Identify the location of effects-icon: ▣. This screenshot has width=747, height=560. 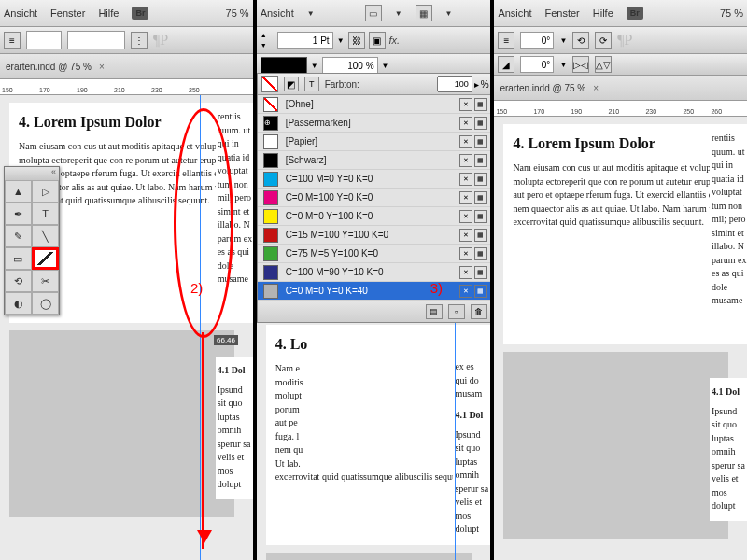
(377, 40).